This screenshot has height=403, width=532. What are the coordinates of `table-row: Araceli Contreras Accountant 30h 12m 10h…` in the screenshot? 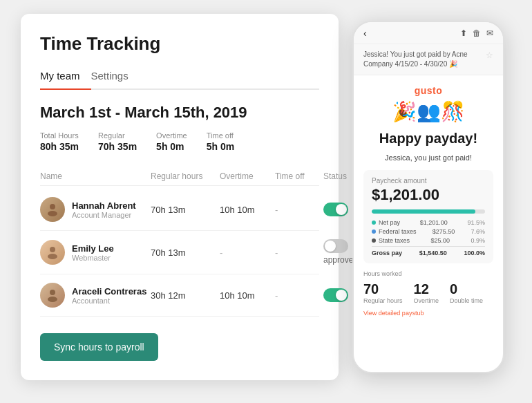 It's located at (180, 296).